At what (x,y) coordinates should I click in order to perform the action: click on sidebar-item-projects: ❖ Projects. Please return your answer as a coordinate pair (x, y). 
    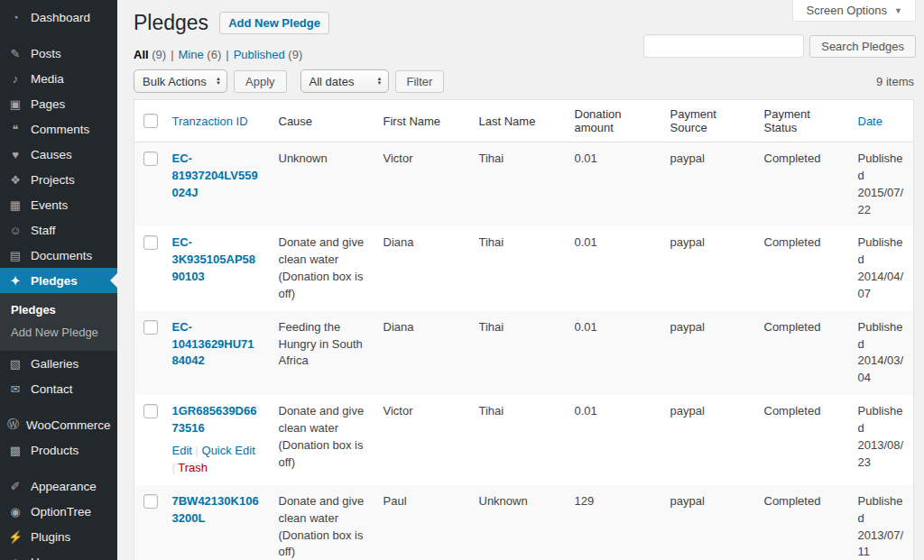
    Looking at the image, I should click on (59, 179).